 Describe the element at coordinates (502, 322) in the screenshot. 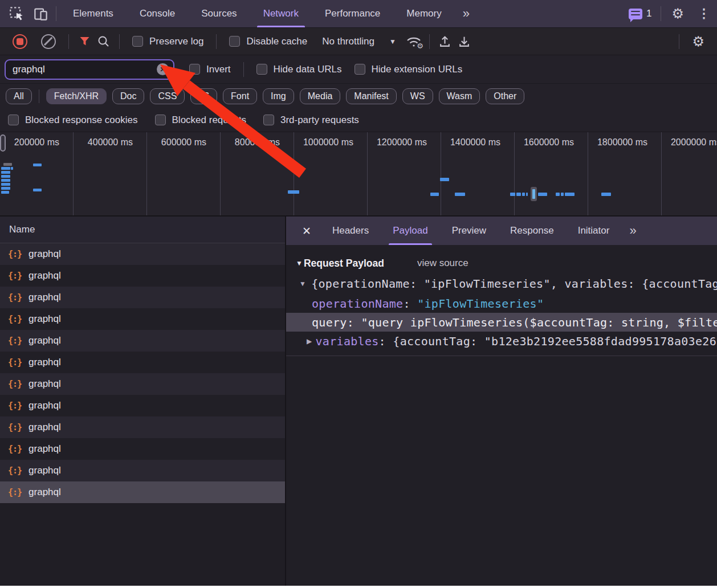

I see `payload-query-row: query: "query ipFlowTimeseries($accountT…` at that location.